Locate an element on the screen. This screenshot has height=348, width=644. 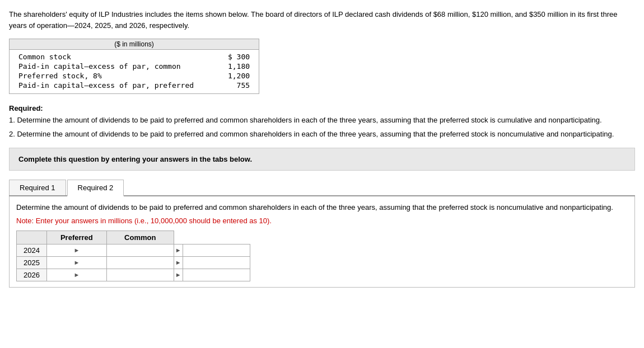
col-header-common: Common is located at coordinates (140, 237).